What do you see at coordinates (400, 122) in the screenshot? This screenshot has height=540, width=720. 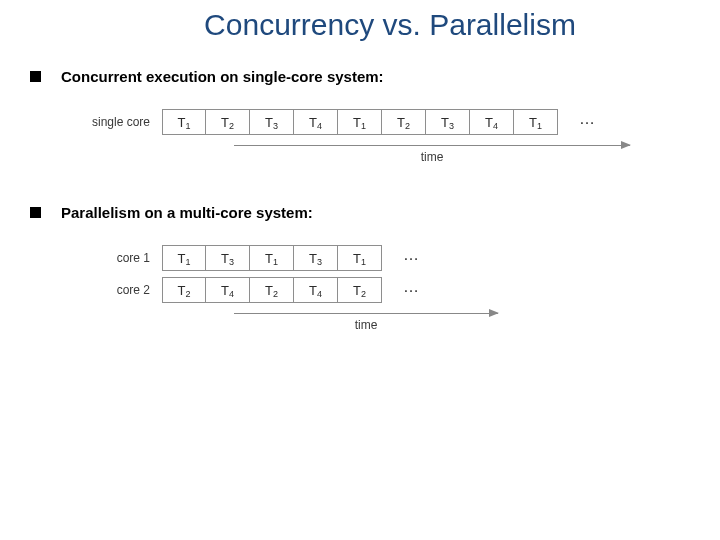 I see `single-core-row: single core T1 T2 T3 T4 T1 T2 T3 T4 T1 …` at bounding box center [400, 122].